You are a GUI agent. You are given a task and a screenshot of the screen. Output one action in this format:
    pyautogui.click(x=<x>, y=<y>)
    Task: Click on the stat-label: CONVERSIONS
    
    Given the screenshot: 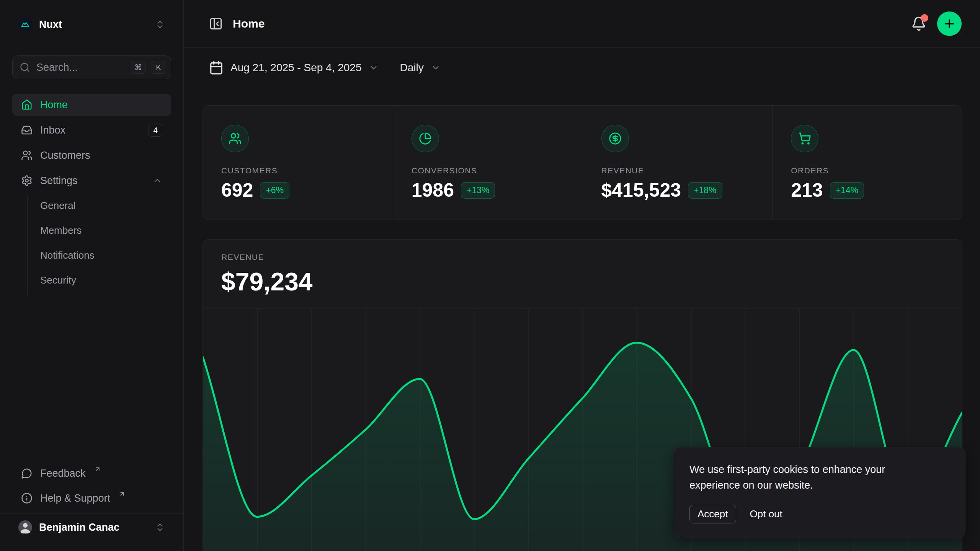 What is the action you would take?
    pyautogui.click(x=444, y=171)
    